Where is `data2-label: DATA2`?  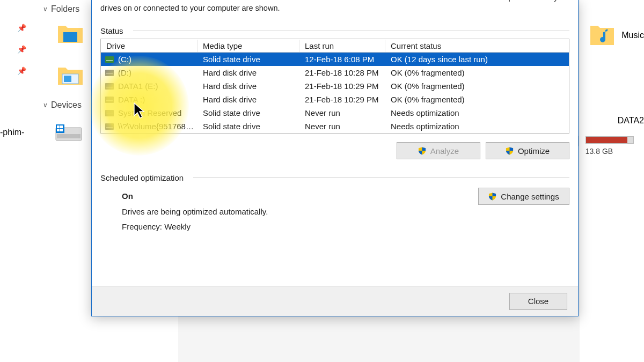 data2-label: DATA2 is located at coordinates (631, 120).